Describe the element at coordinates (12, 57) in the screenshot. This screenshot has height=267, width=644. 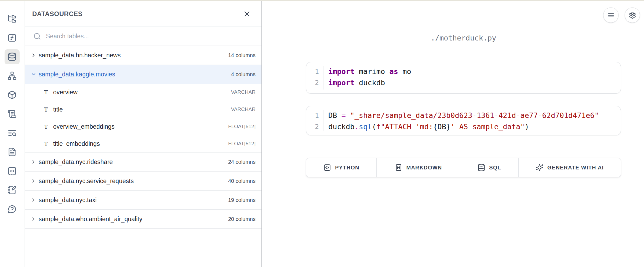
I see `sidebar-item-datasources` at that location.